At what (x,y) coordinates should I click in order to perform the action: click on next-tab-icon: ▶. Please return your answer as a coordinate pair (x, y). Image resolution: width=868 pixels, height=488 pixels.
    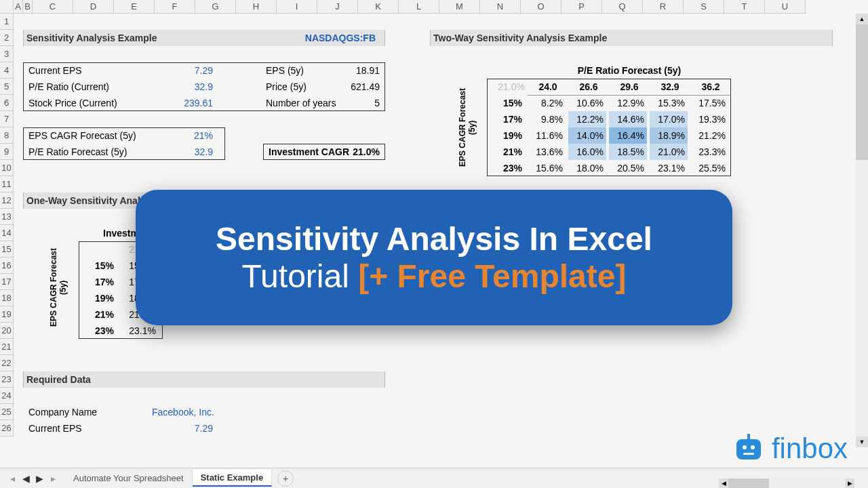
    Looking at the image, I should click on (39, 479).